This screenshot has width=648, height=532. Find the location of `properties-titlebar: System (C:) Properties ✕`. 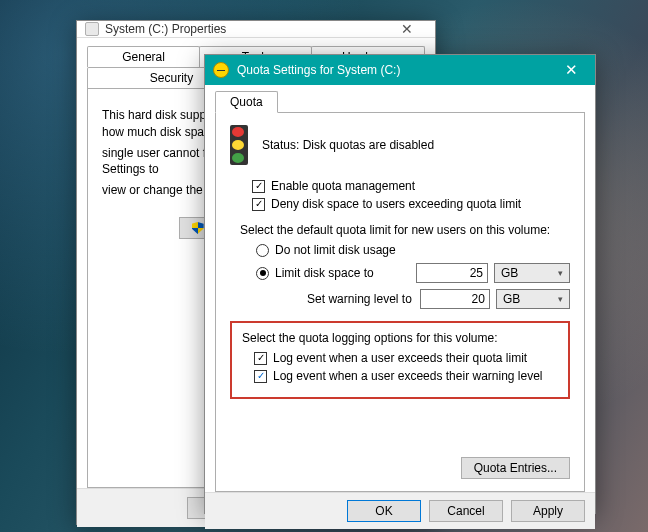

properties-titlebar: System (C:) Properties ✕ is located at coordinates (256, 30).